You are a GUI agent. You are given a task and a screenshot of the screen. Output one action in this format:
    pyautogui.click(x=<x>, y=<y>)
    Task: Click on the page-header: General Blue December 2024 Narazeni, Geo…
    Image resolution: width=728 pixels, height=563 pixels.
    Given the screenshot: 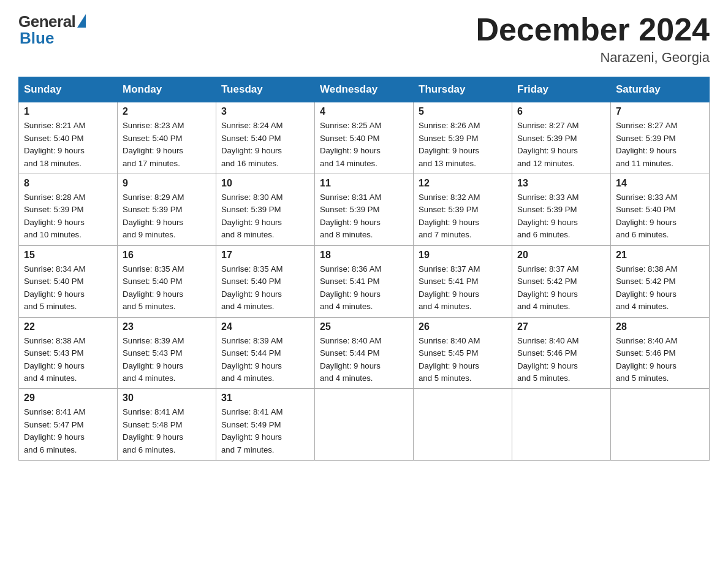 What is the action you would take?
    pyautogui.click(x=364, y=39)
    